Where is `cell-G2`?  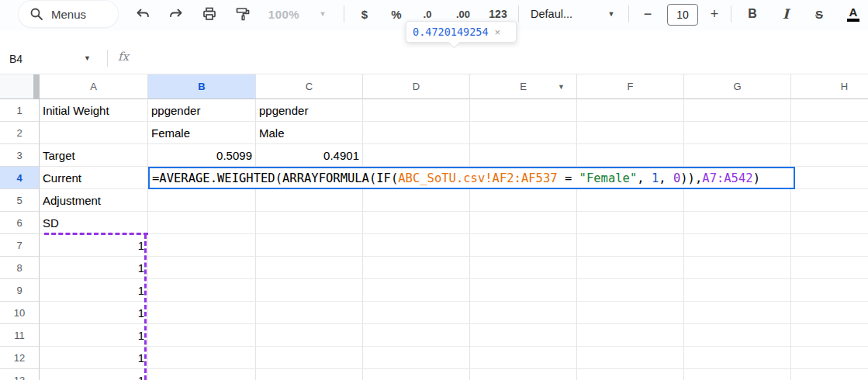 cell-G2 is located at coordinates (738, 133).